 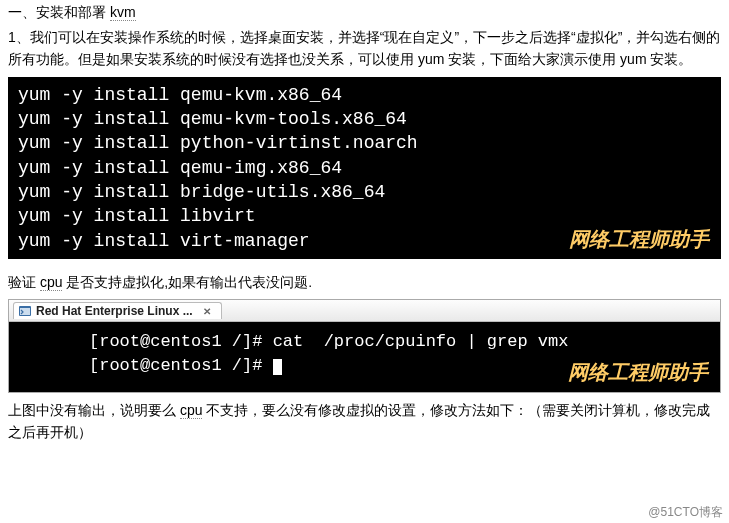 I want to click on close-icon: ✕, so click(x=207, y=311).